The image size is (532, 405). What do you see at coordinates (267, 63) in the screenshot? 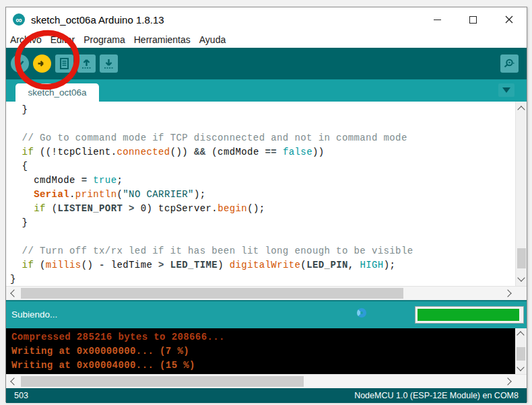
I see `toolbar` at bounding box center [267, 63].